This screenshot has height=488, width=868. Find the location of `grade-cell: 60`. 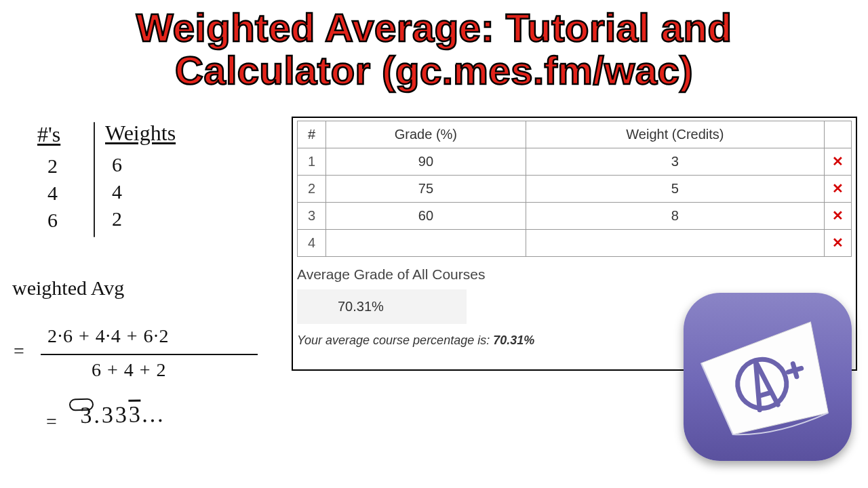

grade-cell: 60 is located at coordinates (426, 216).